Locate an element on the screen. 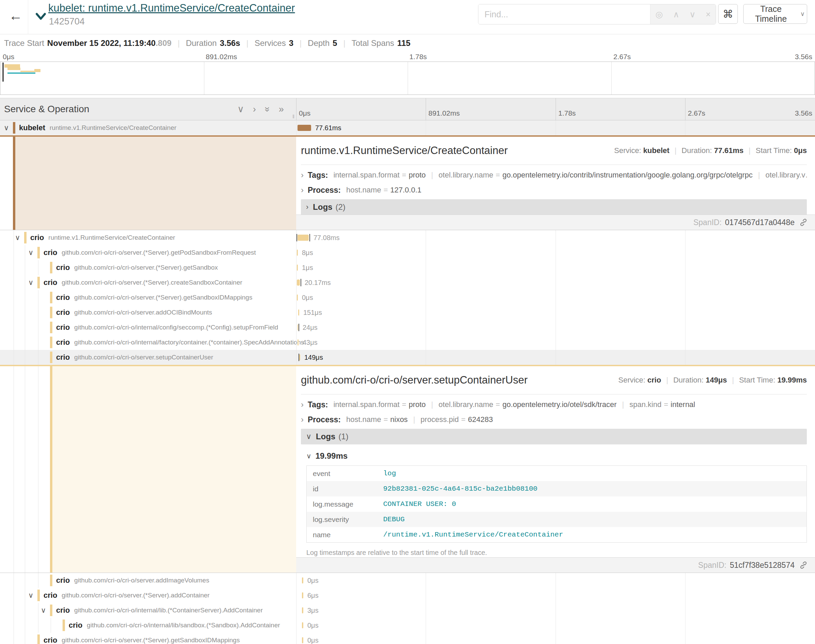 This screenshot has width=815, height=644. column-divider is located at coordinates (296, 109).